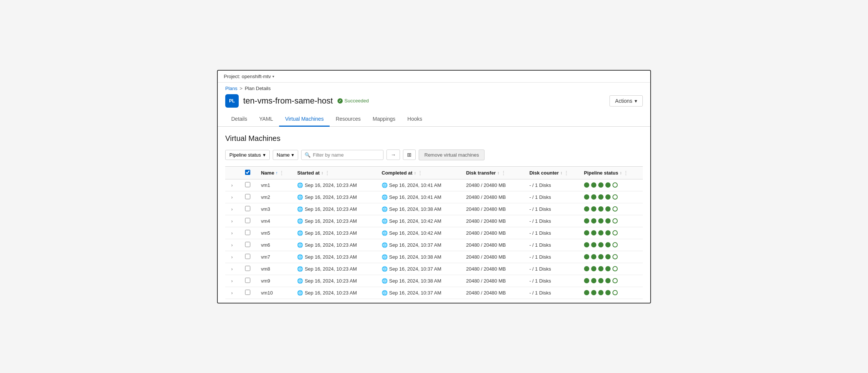  I want to click on row-expand-vm5: ›, so click(233, 233).